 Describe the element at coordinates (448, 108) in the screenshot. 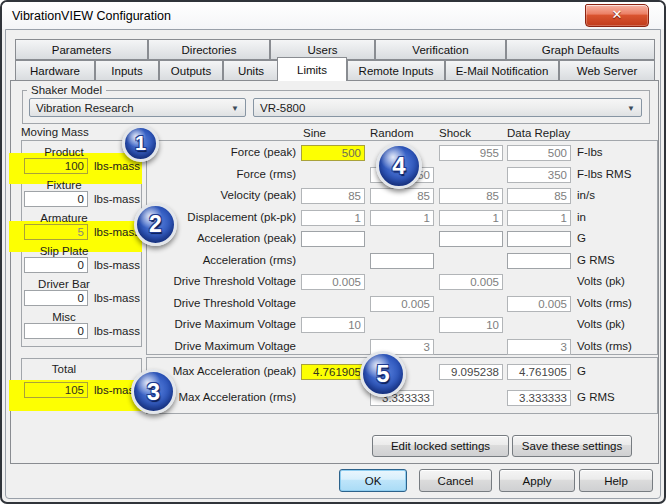

I see `shaker-model-dropdown: VR-5800 ▼` at that location.